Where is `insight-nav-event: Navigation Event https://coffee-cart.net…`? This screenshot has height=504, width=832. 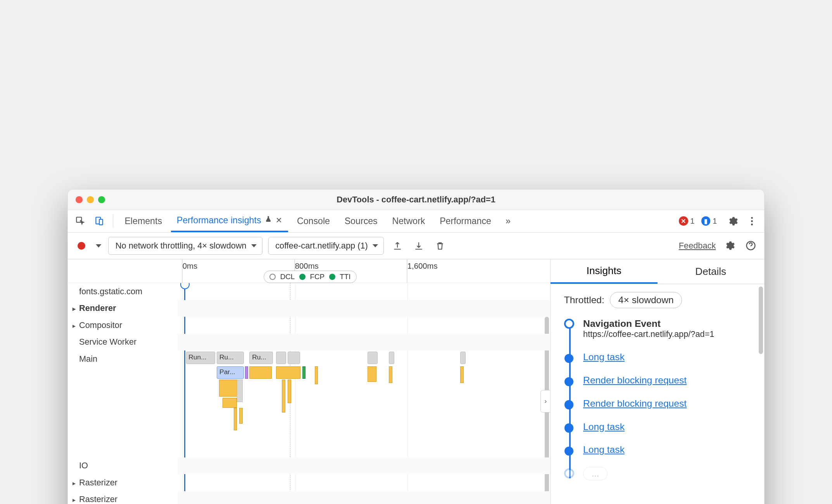 insight-nav-event: Navigation Event https://coffee-cart.net… is located at coordinates (671, 329).